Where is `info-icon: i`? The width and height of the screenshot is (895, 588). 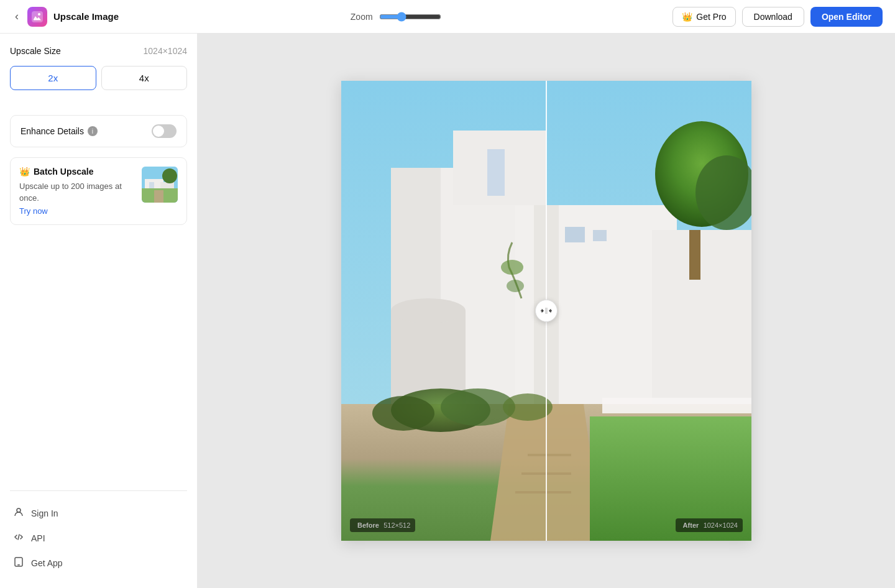 info-icon: i is located at coordinates (93, 131).